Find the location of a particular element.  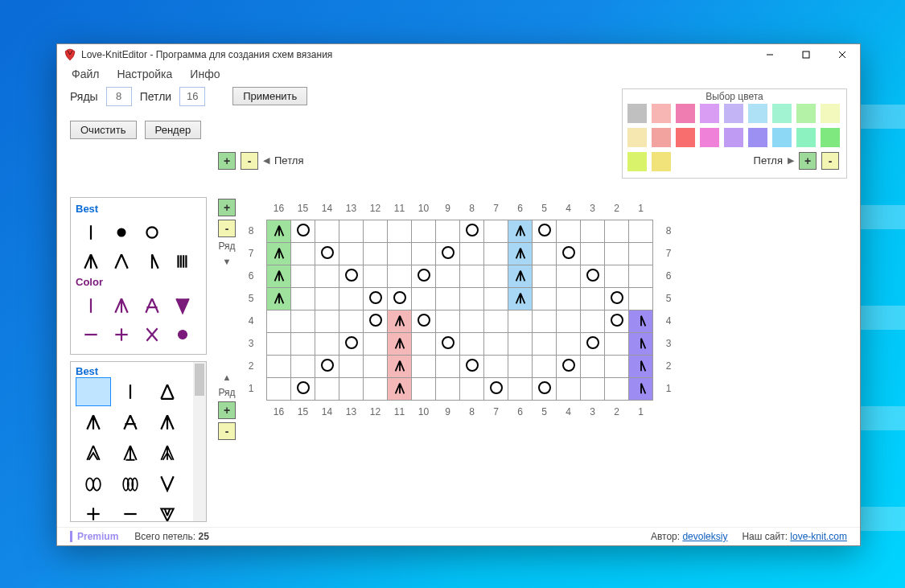

stitch2-dash-icon is located at coordinates (130, 511).